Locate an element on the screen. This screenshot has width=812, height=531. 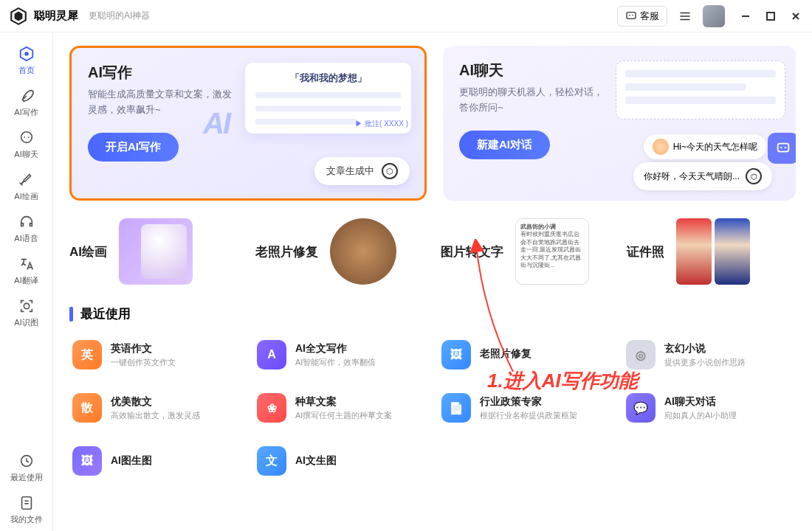
customer-service-button: 客服 is located at coordinates (642, 16).